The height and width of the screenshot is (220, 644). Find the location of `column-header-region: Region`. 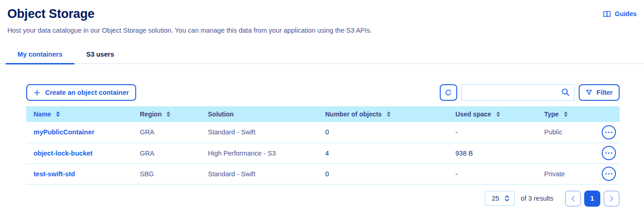

column-header-region: Region is located at coordinates (174, 114).